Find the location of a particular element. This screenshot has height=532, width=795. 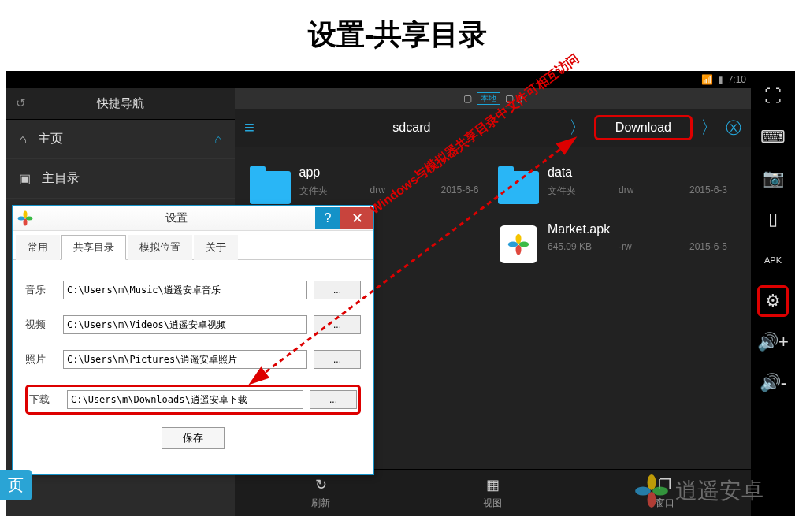

apk-install-button: APK is located at coordinates (773, 260).